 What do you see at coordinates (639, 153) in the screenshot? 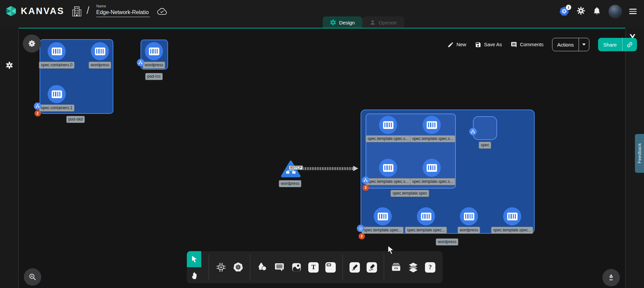
I see `feedback-tab: Feedback` at bounding box center [639, 153].